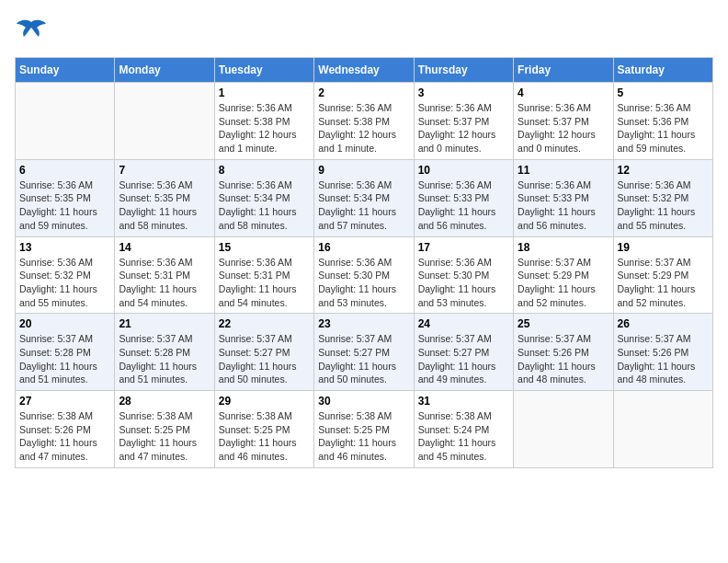 The height and width of the screenshot is (563, 728). I want to click on day-number: 17, so click(463, 247).